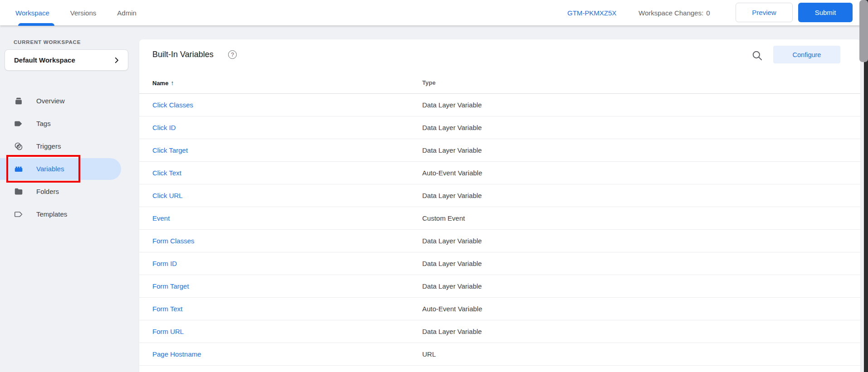  Describe the element at coordinates (19, 101) in the screenshot. I see `overview-icon` at that location.